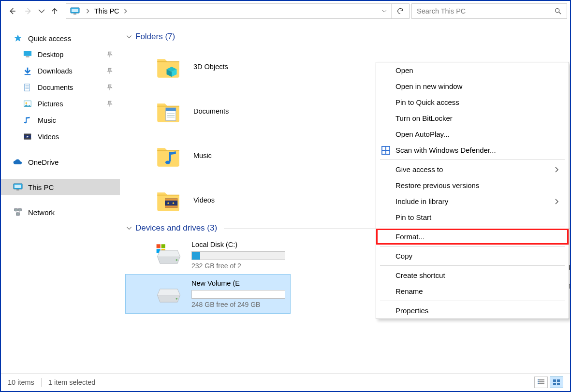  Describe the element at coordinates (472, 169) in the screenshot. I see `menu-item: Give access to` at that location.